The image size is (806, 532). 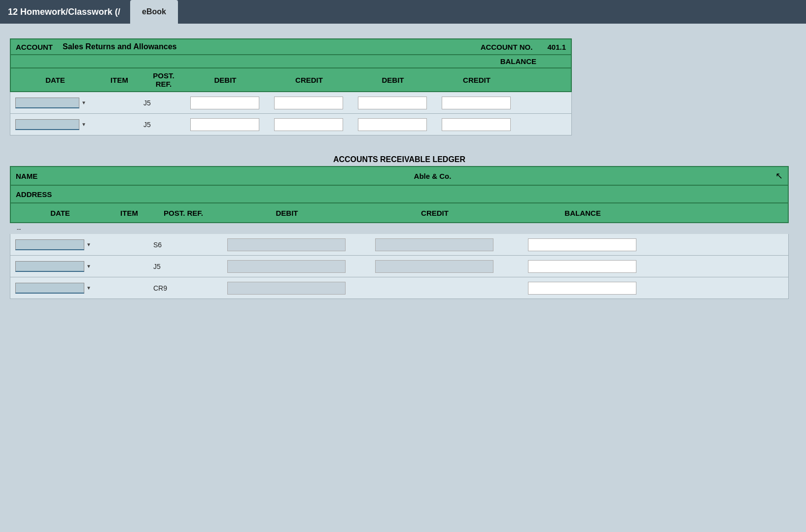 What do you see at coordinates (267, 47) in the screenshot?
I see `account-name: Sales Returns and Allowances` at bounding box center [267, 47].